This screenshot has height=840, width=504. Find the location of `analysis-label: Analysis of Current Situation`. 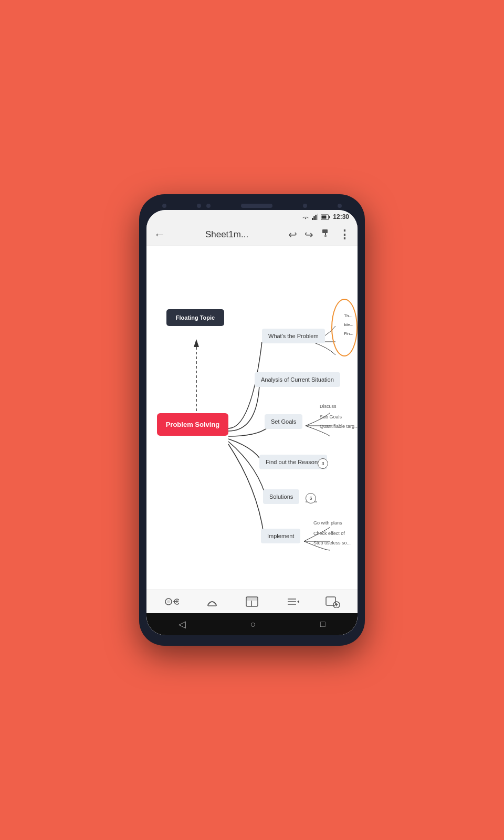

analysis-label: Analysis of Current Situation is located at coordinates (297, 380).